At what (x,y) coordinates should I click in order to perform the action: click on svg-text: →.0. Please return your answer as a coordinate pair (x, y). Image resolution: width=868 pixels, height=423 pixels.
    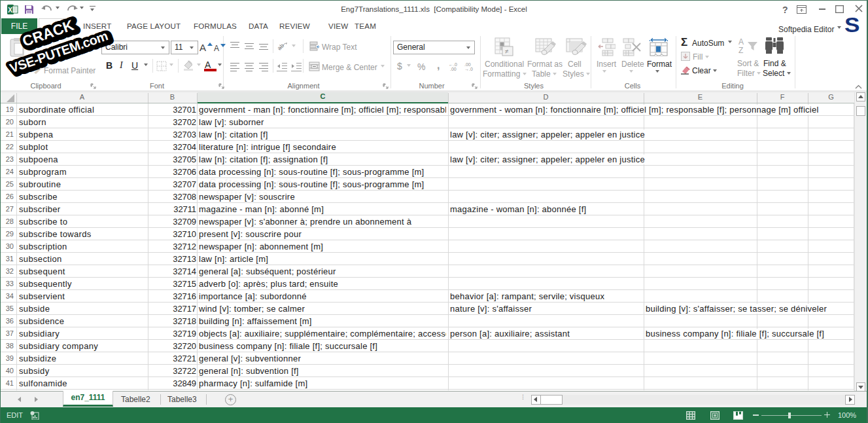
    Looking at the image, I should click on (468, 69).